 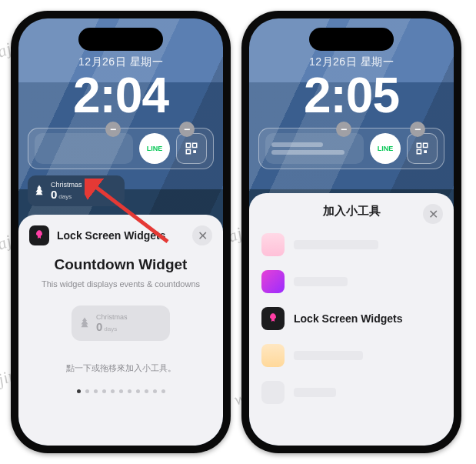 I want to click on sheet-title: 加入小工具, so click(x=352, y=211).